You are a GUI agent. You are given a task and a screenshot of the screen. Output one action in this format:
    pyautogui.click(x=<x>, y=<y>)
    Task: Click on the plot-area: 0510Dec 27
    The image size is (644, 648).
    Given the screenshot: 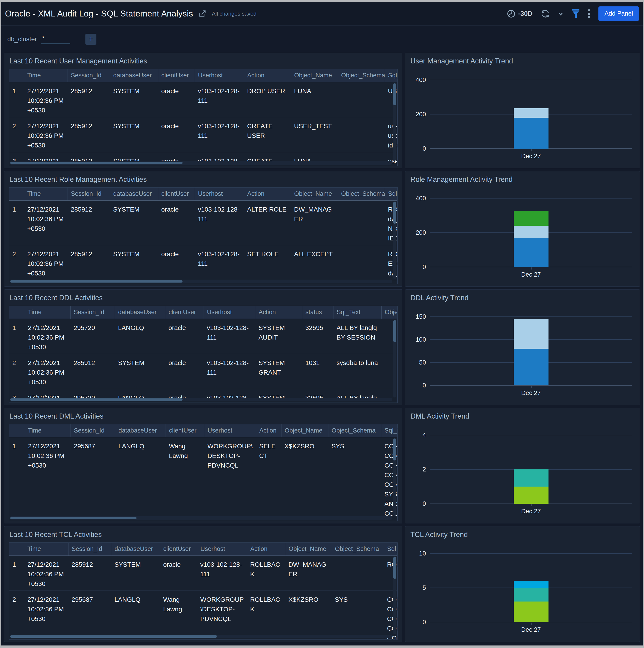 What is the action you would take?
    pyautogui.click(x=531, y=588)
    